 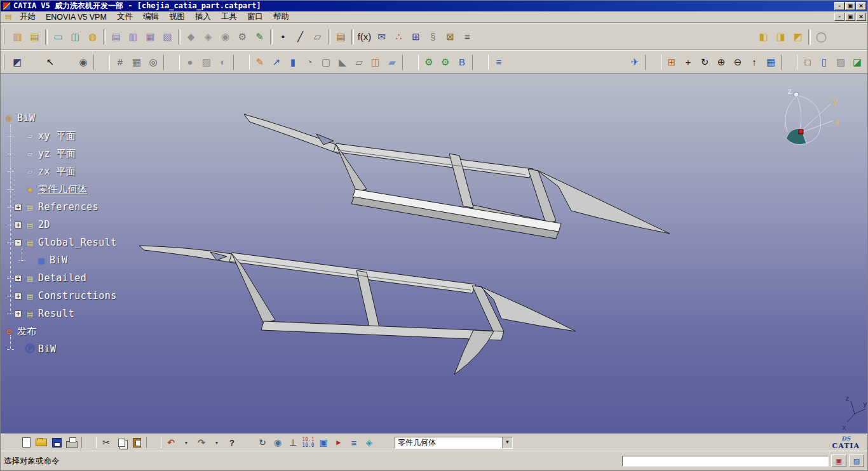 What do you see at coordinates (357, 310) in the screenshot?
I see `side-frame-lower` at bounding box center [357, 310].